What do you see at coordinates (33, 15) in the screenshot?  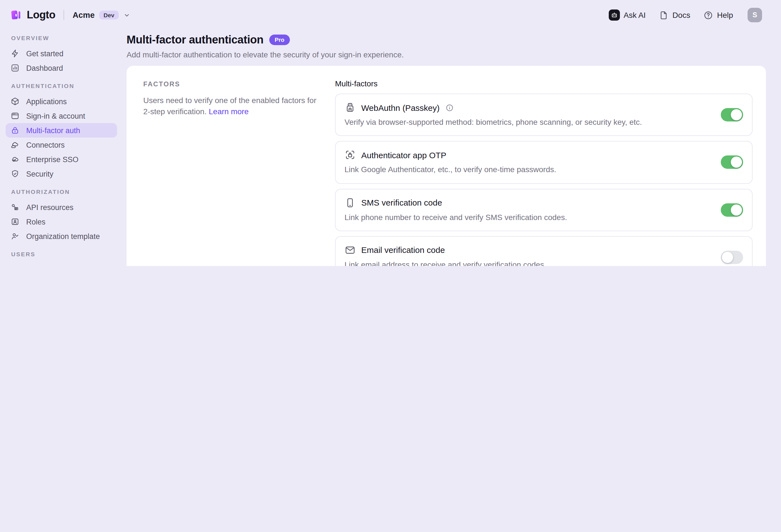 I see `logto-logo: Logto` at bounding box center [33, 15].